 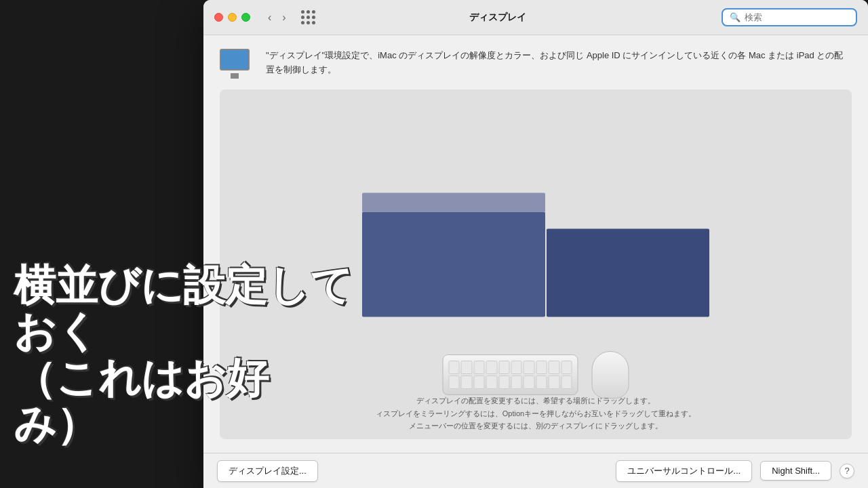 I want to click on night-shift-button: Night Shift..., so click(x=796, y=470).